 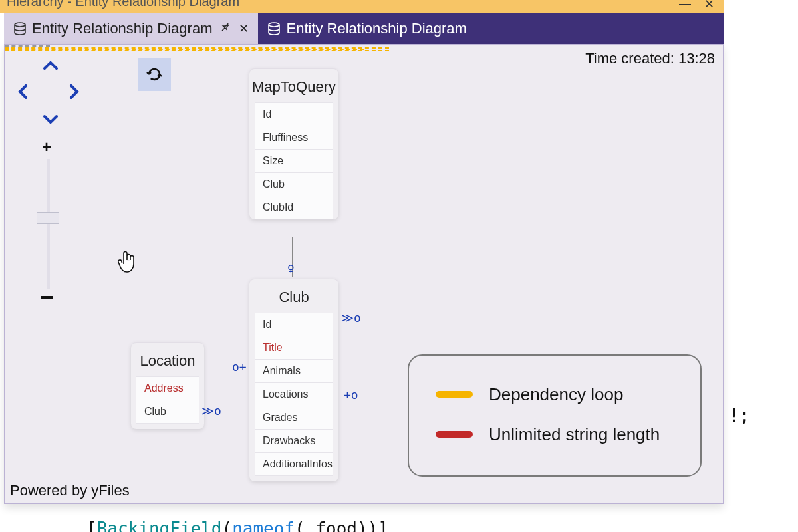 What do you see at coordinates (49, 224) in the screenshot?
I see `zoom-slider-track` at bounding box center [49, 224].